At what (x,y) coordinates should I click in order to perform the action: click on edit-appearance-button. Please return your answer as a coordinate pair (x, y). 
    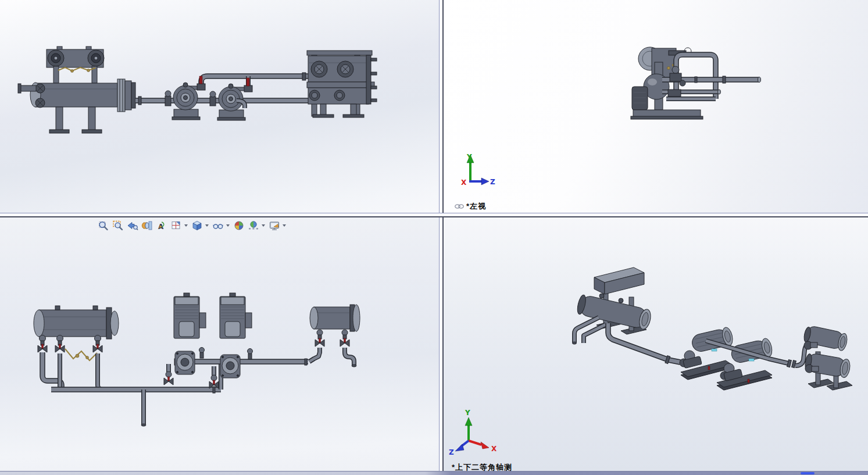
    Looking at the image, I should click on (239, 226).